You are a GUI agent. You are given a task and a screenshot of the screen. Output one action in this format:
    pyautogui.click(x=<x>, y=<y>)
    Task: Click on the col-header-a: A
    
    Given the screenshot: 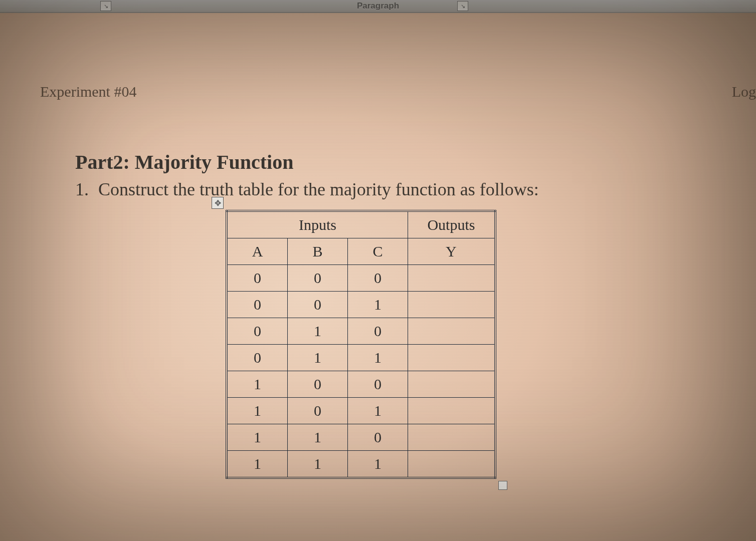 What is the action you would take?
    pyautogui.click(x=257, y=251)
    